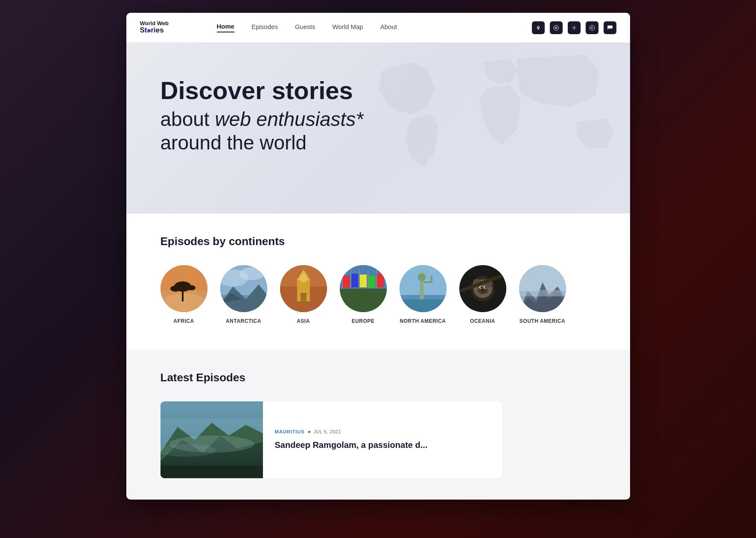 This screenshot has height=538, width=756. What do you see at coordinates (610, 28) in the screenshot?
I see `discord-icon-btn` at bounding box center [610, 28].